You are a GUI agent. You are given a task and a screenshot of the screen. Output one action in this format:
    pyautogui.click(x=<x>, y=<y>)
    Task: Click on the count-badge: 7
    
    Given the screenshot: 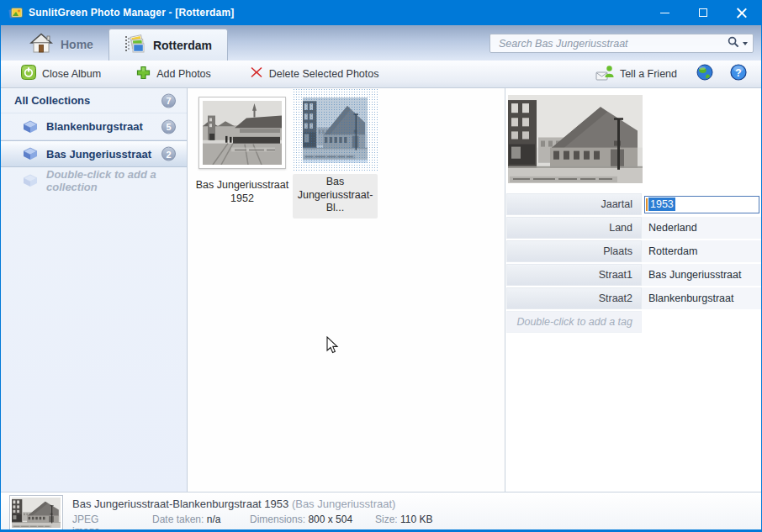 What is the action you would take?
    pyautogui.click(x=168, y=101)
    